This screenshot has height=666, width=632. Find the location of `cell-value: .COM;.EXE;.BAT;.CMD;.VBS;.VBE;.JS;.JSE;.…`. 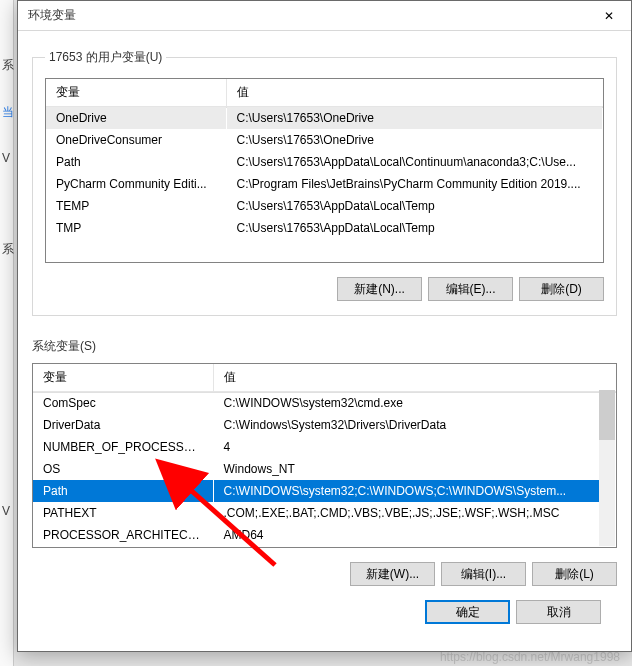

cell-value: .COM;.EXE;.BAT;.CMD;.VBS;.VBE;.JS;.JSE;.… is located at coordinates (414, 513).